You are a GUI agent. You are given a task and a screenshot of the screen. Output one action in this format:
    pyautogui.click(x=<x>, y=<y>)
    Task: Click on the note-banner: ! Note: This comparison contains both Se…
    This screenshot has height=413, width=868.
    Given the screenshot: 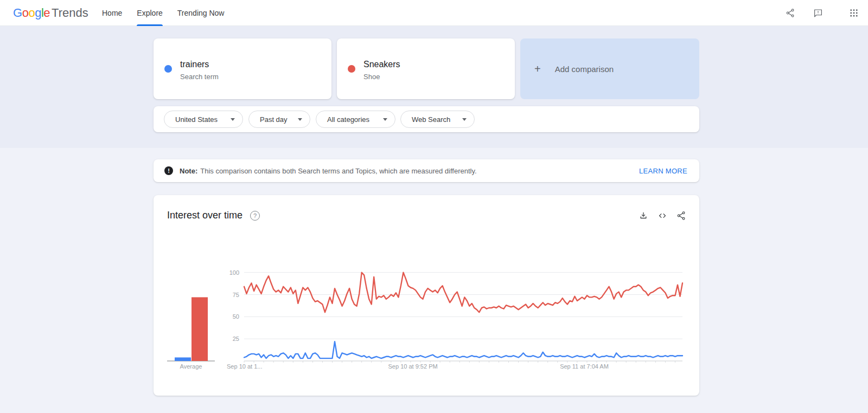 What is the action you would take?
    pyautogui.click(x=426, y=171)
    